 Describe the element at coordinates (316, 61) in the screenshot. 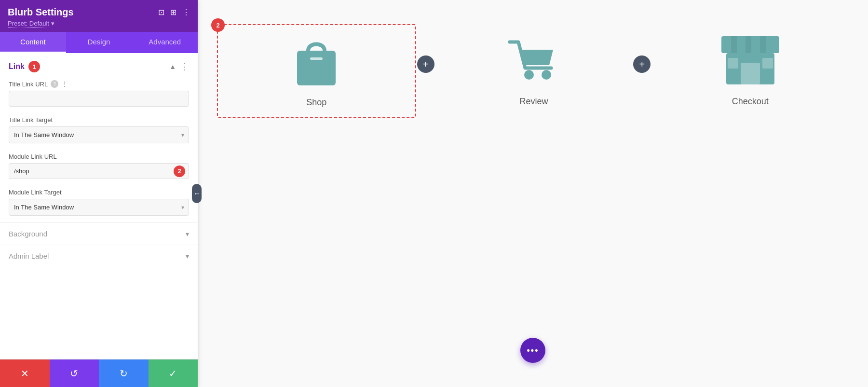

I see `shop-icon-wrap` at that location.